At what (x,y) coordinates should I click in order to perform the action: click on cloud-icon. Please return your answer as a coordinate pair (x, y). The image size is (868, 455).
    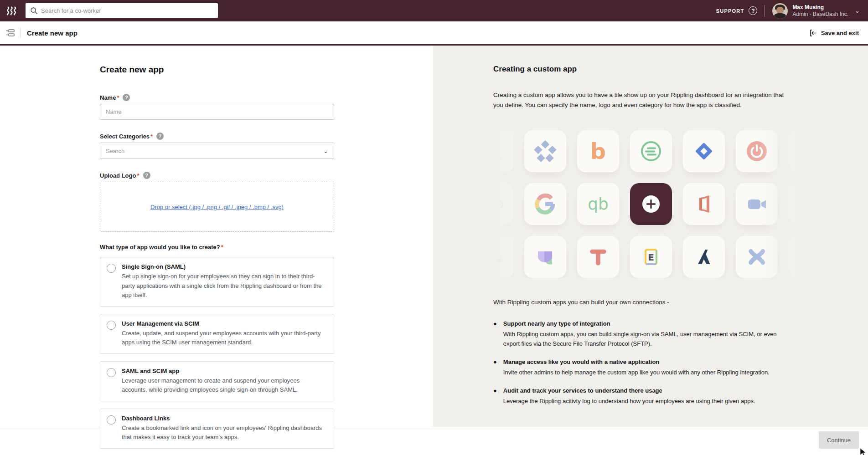
    Looking at the image, I should click on (499, 257).